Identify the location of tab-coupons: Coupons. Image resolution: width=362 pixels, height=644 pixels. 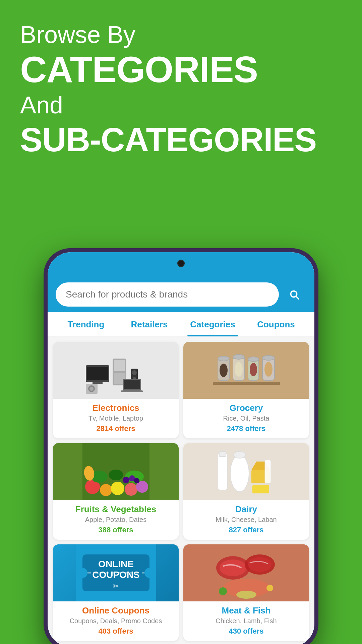
(276, 324).